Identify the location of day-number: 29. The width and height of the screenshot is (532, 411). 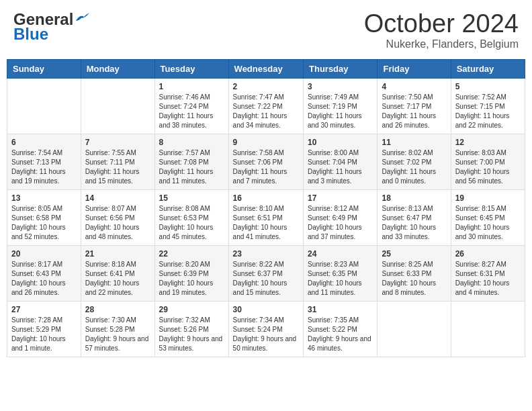
(192, 310).